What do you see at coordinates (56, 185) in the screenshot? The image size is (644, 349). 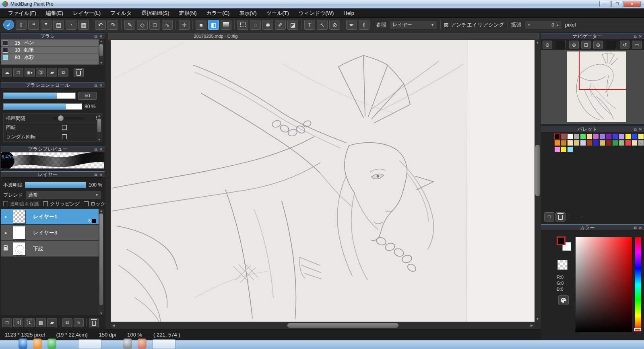 I see `layer-opacity-slider` at bounding box center [56, 185].